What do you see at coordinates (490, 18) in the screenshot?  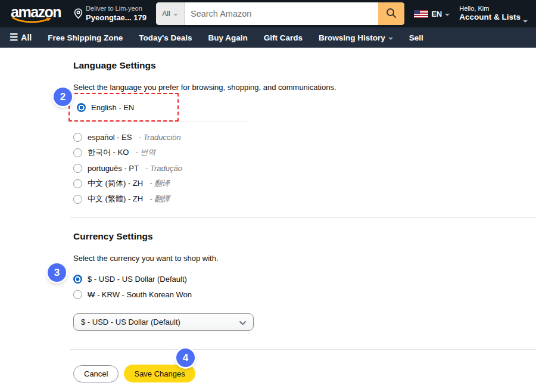 I see `account-lists-label: Account & Lists` at bounding box center [490, 18].